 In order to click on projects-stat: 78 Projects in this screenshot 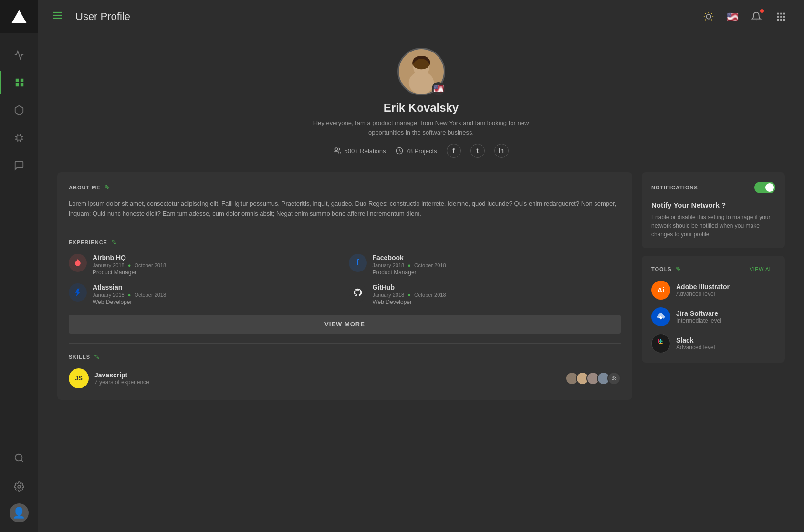, I will do `click(416, 151)`.